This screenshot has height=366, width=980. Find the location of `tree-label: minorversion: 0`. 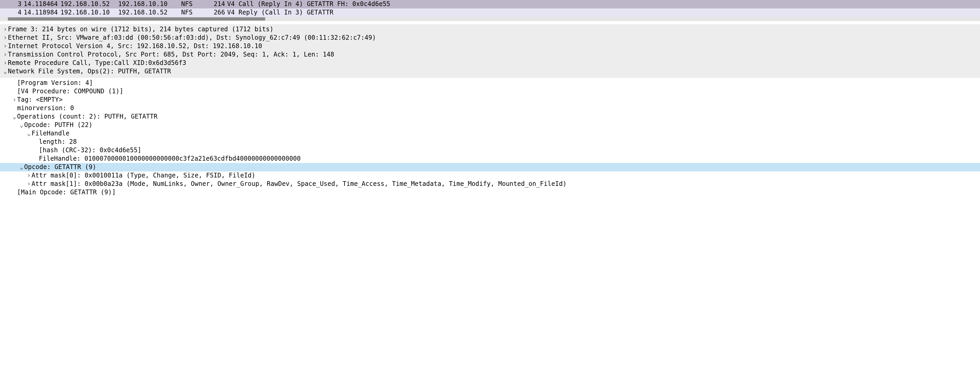

tree-label: minorversion: 0 is located at coordinates (46, 108).